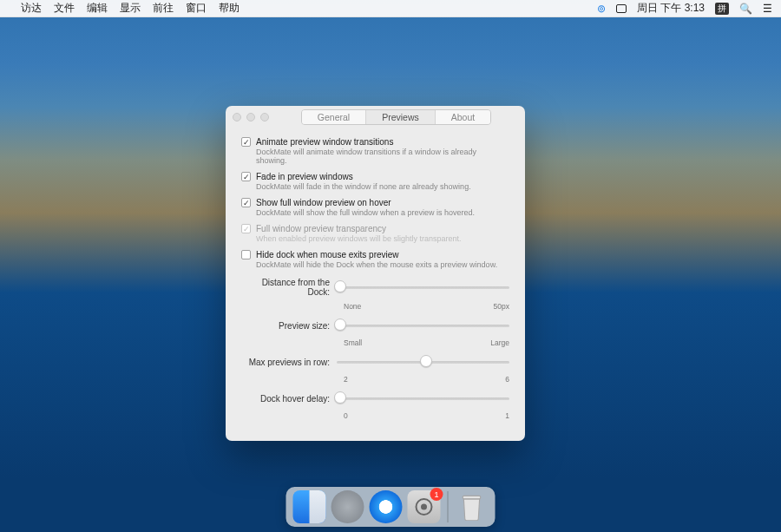  Describe the element at coordinates (502, 306) in the screenshot. I see `tick-max: 50px` at that location.